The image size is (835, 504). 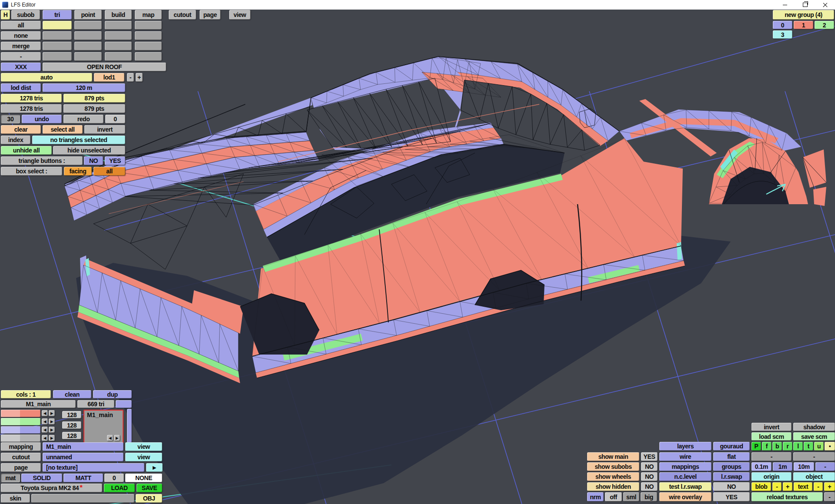 What do you see at coordinates (785, 5) in the screenshot?
I see `minimize-icon` at bounding box center [785, 5].